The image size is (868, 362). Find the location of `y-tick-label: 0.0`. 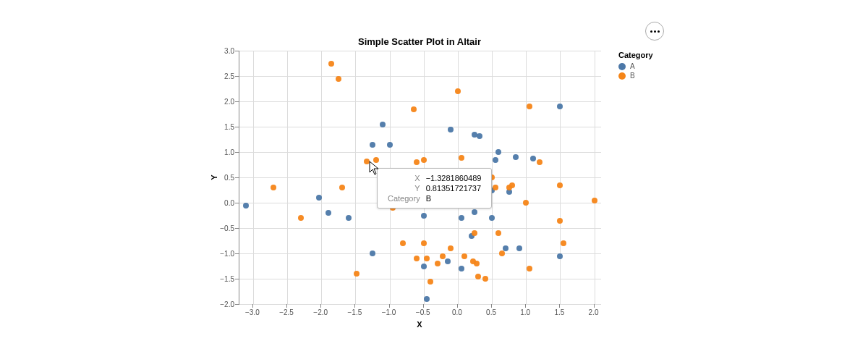

y-tick-label: 0.0 is located at coordinates (231, 203).